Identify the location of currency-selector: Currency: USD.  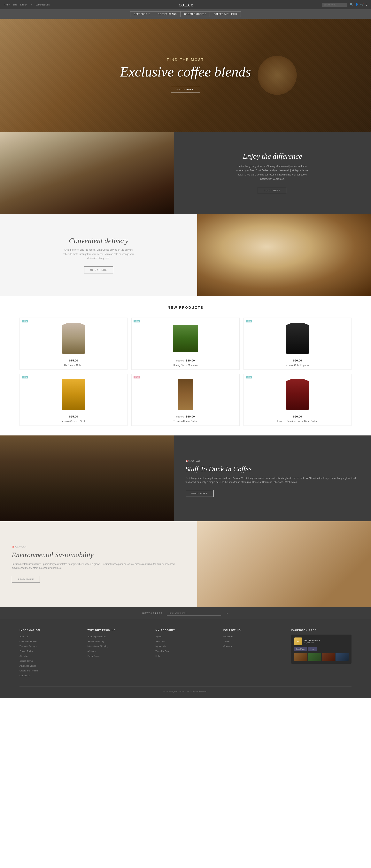
(42, 5).